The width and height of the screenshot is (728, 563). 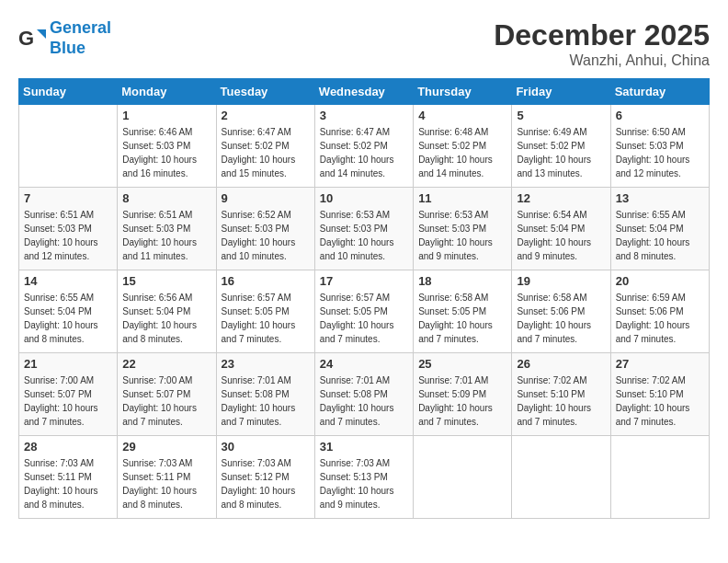 I want to click on calendar-cell: 2Sunrise: 6:47 AMSunset: 5:02 PMDaylight…, so click(x=265, y=146).